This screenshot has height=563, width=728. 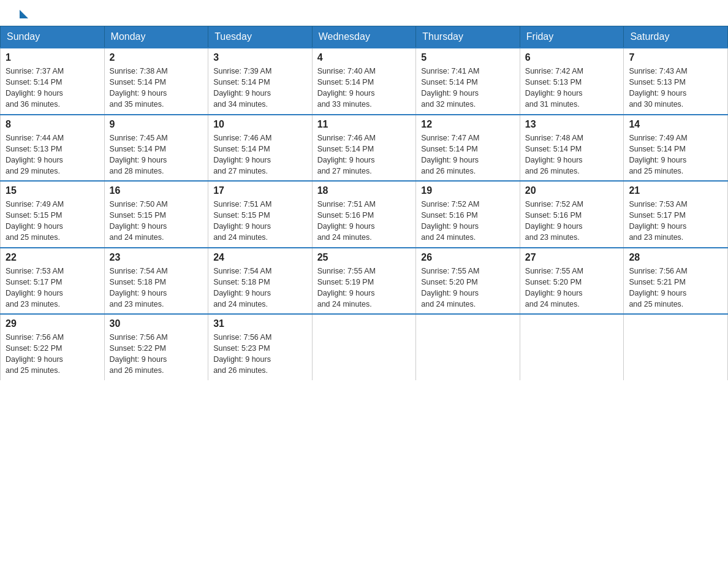 I want to click on day-number: 31, so click(x=260, y=324).